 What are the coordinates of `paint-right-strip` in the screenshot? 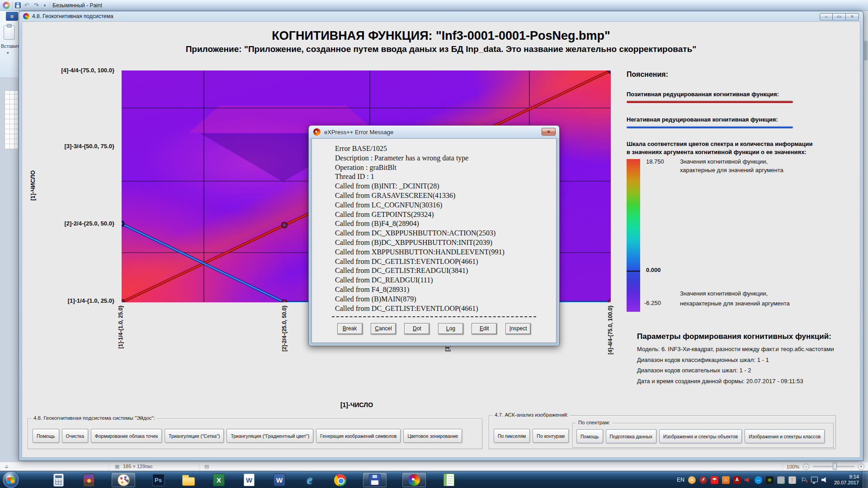 It's located at (866, 236).